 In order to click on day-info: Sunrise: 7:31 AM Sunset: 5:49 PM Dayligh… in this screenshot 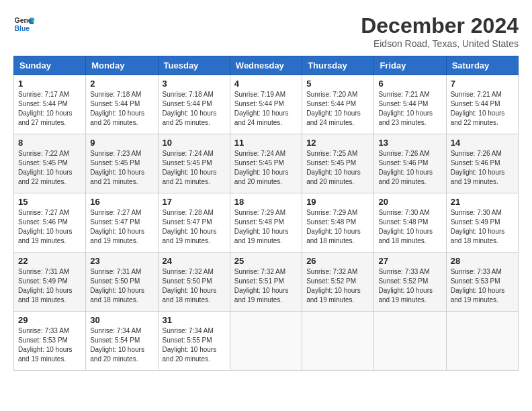, I will do `click(50, 286)`.